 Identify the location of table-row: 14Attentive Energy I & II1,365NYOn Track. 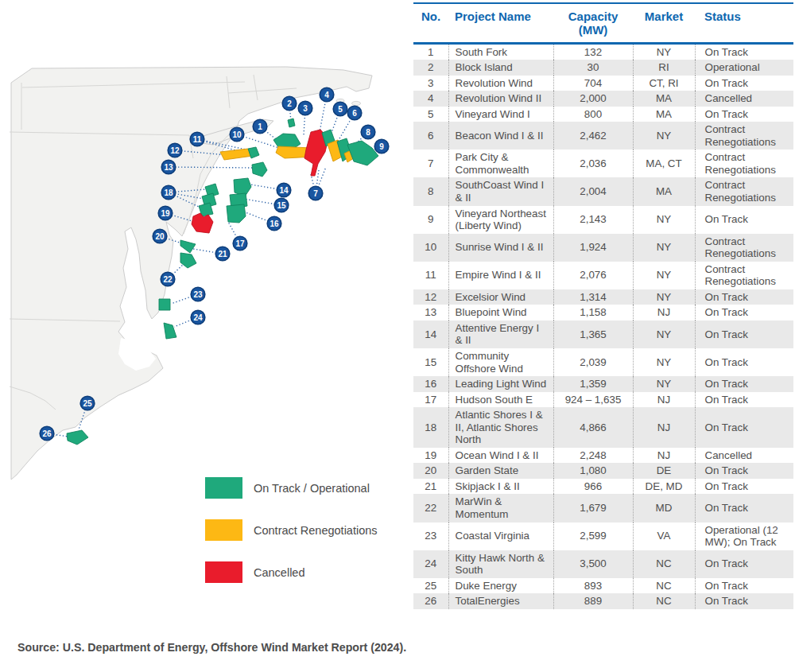
(603, 334).